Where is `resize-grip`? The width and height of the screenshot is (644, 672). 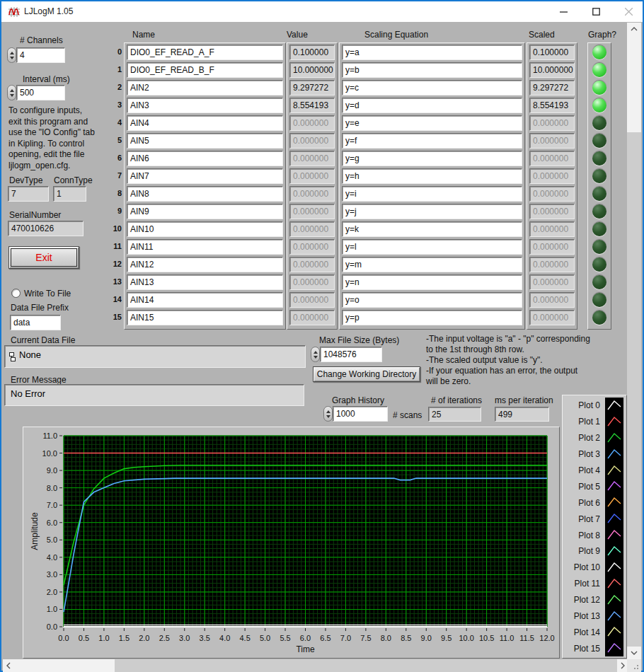
resize-grip is located at coordinates (634, 666).